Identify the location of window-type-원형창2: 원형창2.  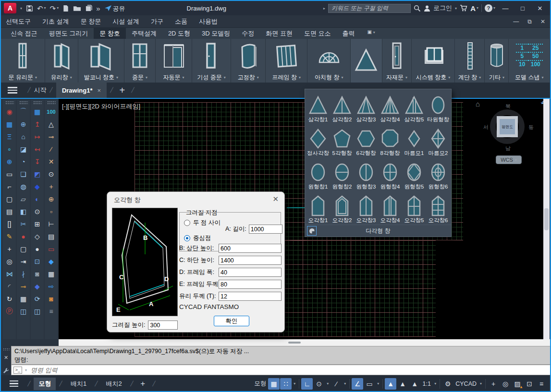
(342, 174).